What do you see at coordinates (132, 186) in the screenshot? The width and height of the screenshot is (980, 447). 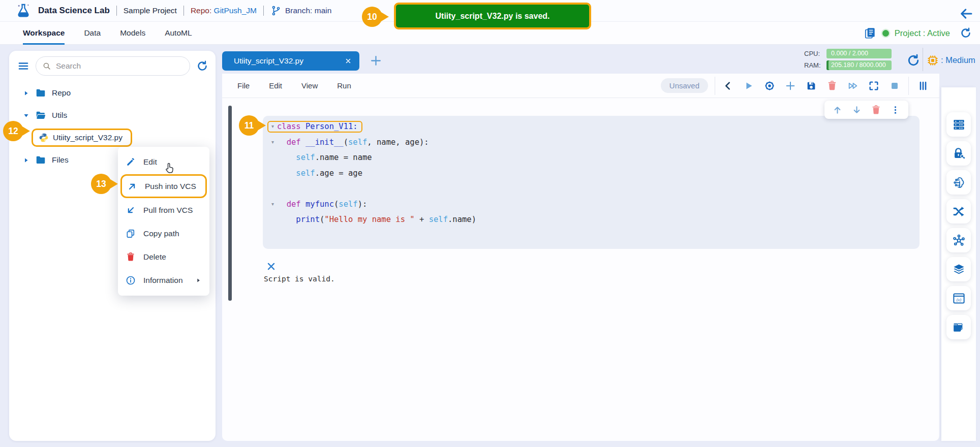 I see `arrow-up-right-icon` at bounding box center [132, 186].